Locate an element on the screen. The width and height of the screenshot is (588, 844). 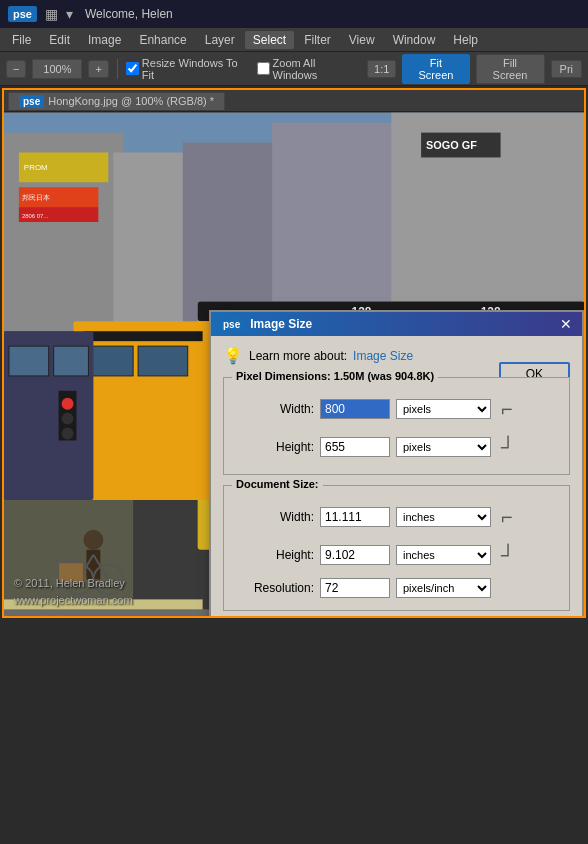
tab-bar: pse HongKong.jpg @ 100% (RGB/8) * is located at coordinates (294, 101).